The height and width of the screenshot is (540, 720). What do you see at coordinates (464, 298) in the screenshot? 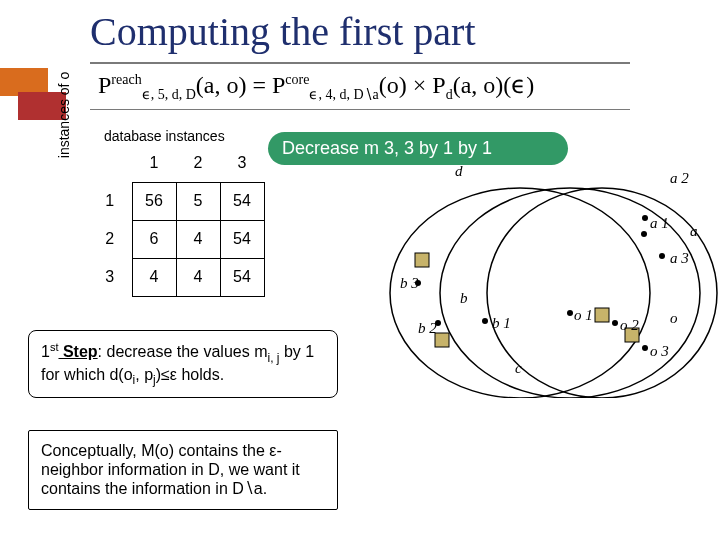
I see `lbl-b: b` at bounding box center [464, 298].